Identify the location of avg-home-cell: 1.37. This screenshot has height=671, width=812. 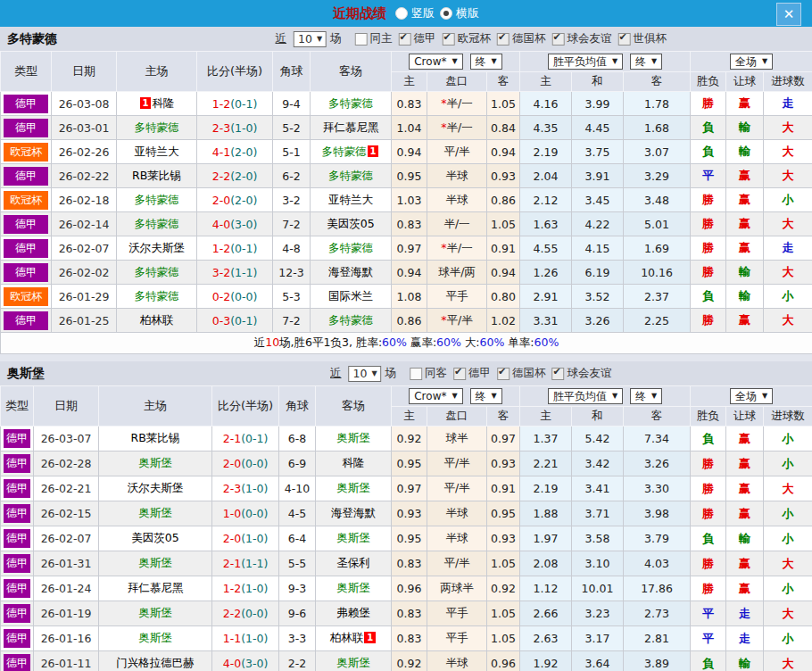
(546, 439).